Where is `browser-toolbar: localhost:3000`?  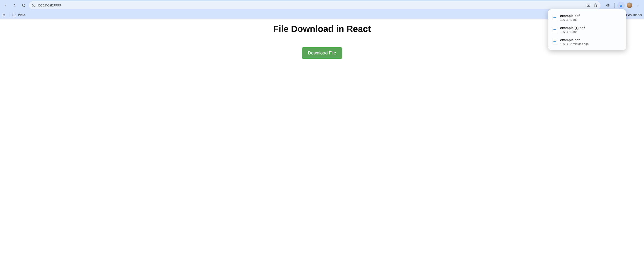
browser-toolbar: localhost:3000 is located at coordinates (322, 6).